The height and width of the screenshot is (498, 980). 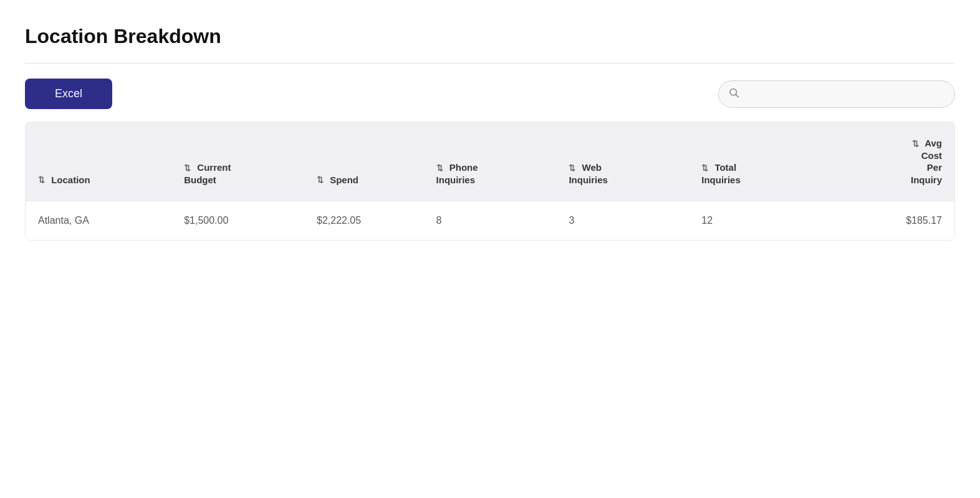 I want to click on table-row: Atlanta, GA$1,500.00$2,222.058312$185.17, so click(x=490, y=221).